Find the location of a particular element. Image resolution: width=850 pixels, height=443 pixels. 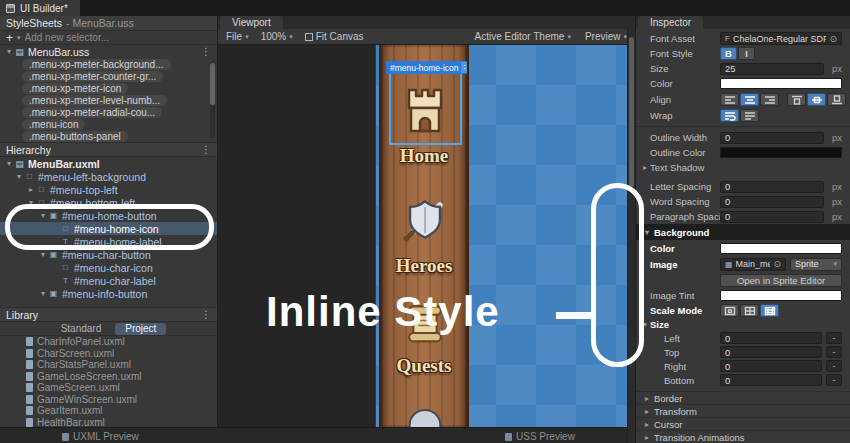

size-bottom-input: 0 is located at coordinates (771, 380).